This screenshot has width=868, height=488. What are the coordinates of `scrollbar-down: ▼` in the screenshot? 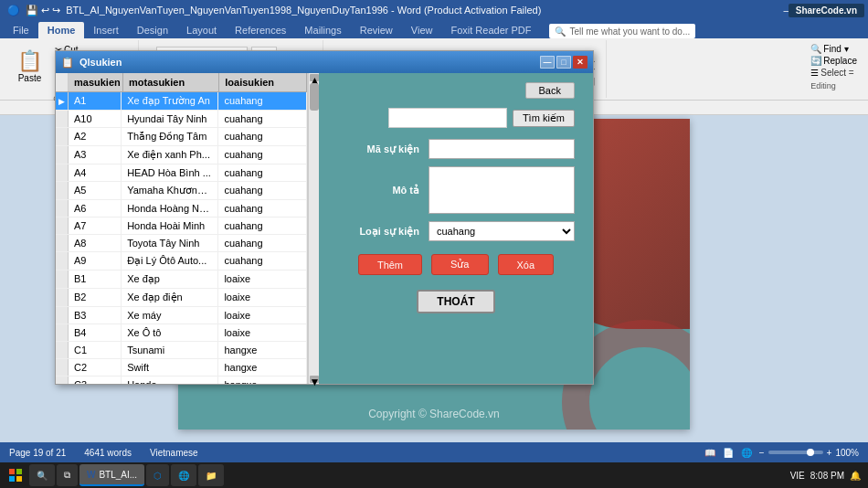 It's located at (314, 379).